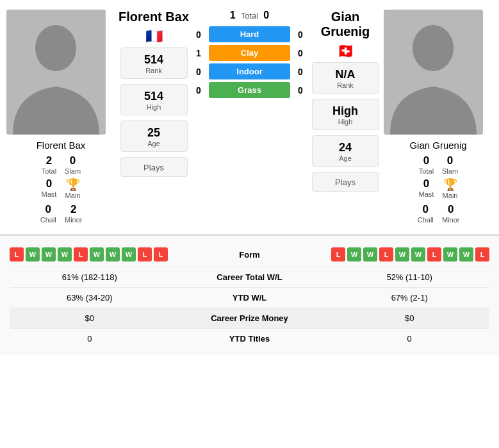  What do you see at coordinates (300, 72) in the screenshot?
I see `indoor-right: 0` at bounding box center [300, 72].